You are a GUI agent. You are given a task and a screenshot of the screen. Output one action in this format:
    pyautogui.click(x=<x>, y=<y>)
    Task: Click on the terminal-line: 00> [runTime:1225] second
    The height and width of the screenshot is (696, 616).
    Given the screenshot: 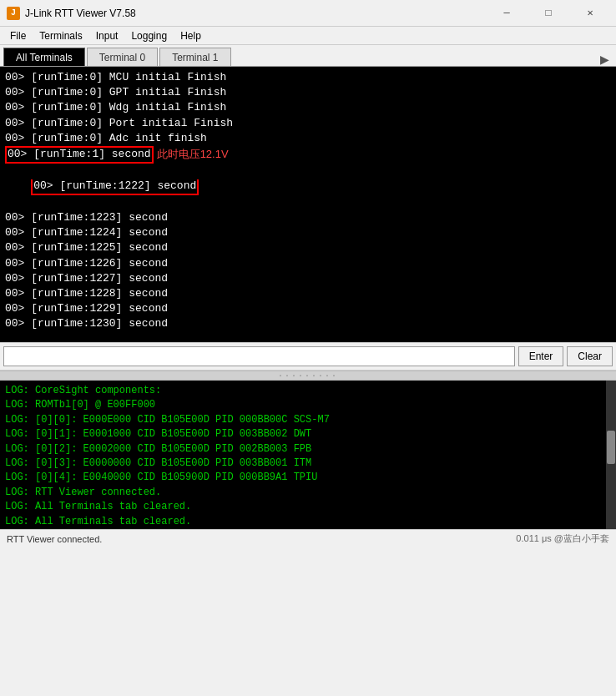 What is the action you would take?
    pyautogui.click(x=308, y=248)
    